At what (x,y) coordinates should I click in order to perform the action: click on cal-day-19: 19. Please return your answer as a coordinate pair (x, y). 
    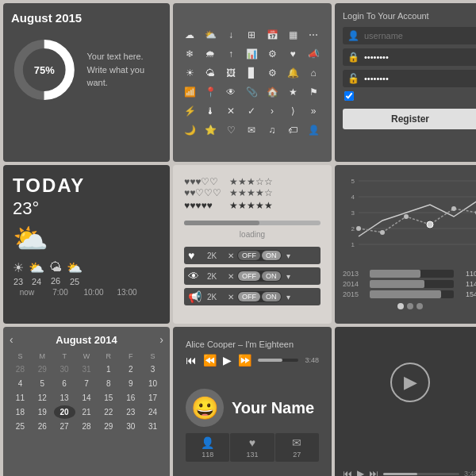
    Looking at the image, I should click on (43, 413).